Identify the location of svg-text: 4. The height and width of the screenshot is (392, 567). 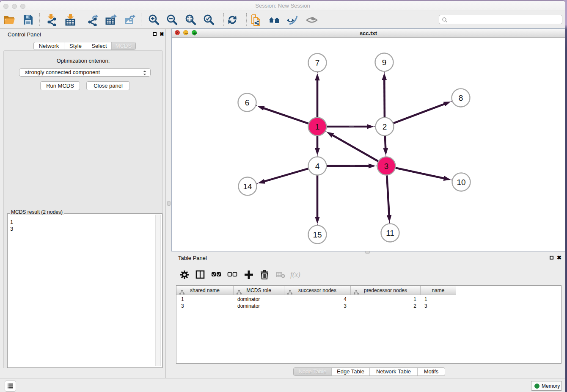
(317, 166).